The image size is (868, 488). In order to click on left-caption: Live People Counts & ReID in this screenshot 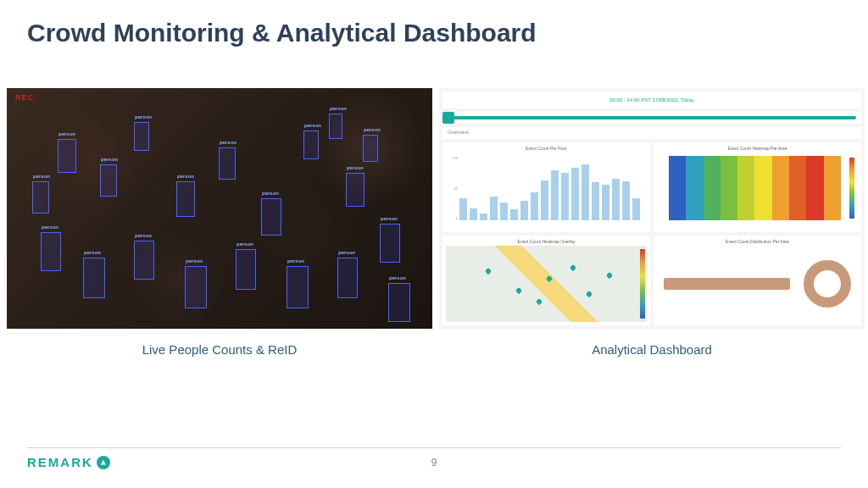, I will do `click(220, 349)`.